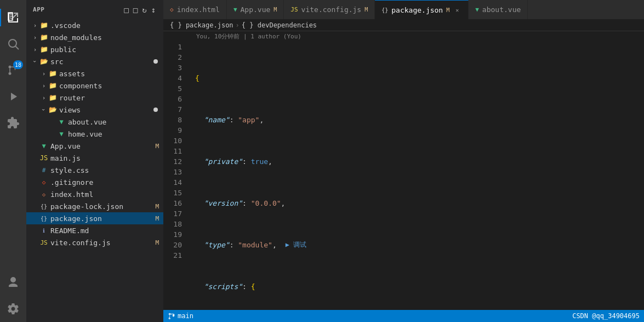  Describe the element at coordinates (606, 316) in the screenshot. I see `status-csdn: CSDN @qq_34904695` at that location.